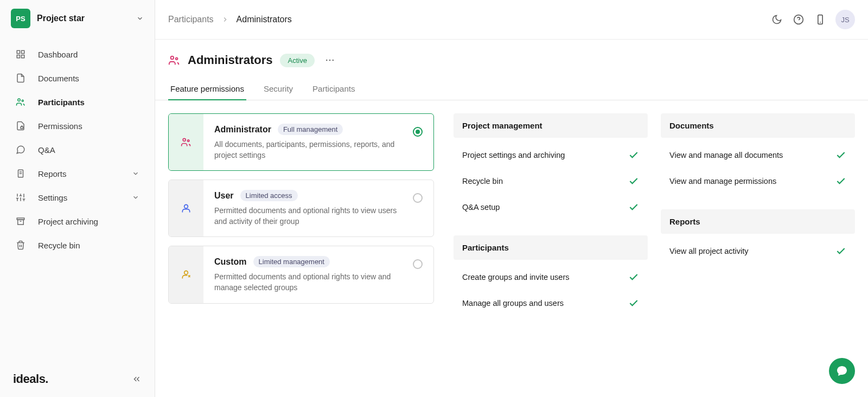  Describe the element at coordinates (318, 208) in the screenshot. I see `role-body: User Limited access Permitted documents …` at that location.